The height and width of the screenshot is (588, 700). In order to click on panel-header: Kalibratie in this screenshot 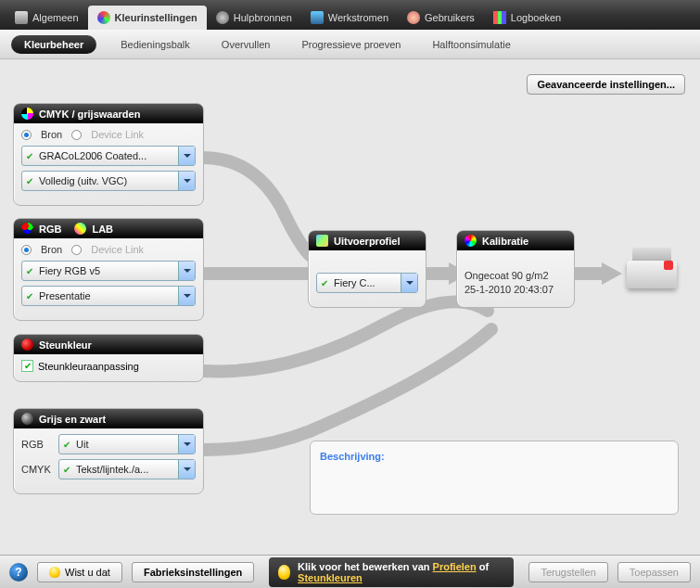, I will do `click(515, 241)`.